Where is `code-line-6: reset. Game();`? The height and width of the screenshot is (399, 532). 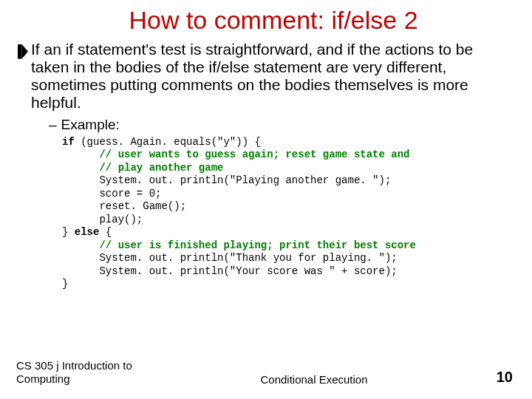
code-line-6: reset. Game(); is located at coordinates (143, 206).